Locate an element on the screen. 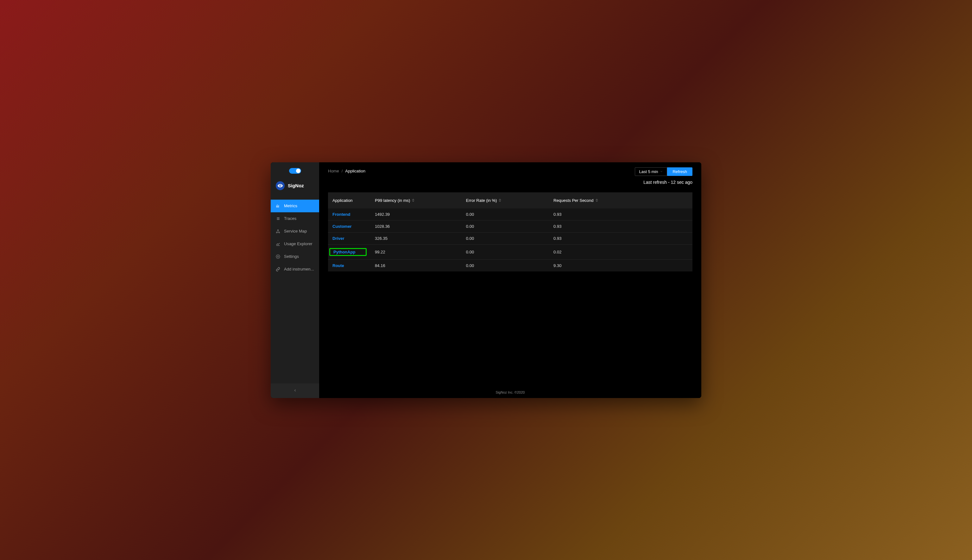 Image resolution: width=972 pixels, height=560 pixels. collapse-sidebar-button is located at coordinates (295, 391).